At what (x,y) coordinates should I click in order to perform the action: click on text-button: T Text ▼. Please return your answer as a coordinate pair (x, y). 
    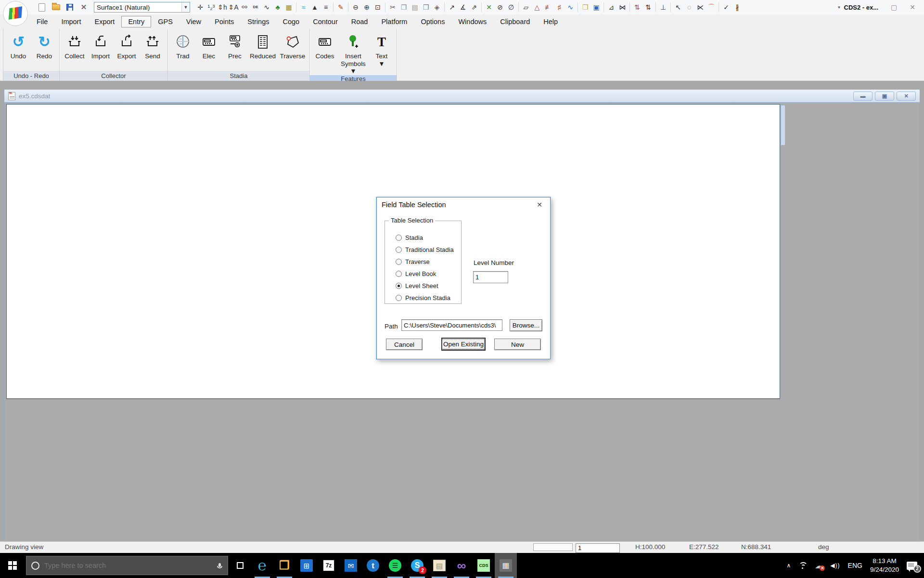
    Looking at the image, I should click on (382, 53).